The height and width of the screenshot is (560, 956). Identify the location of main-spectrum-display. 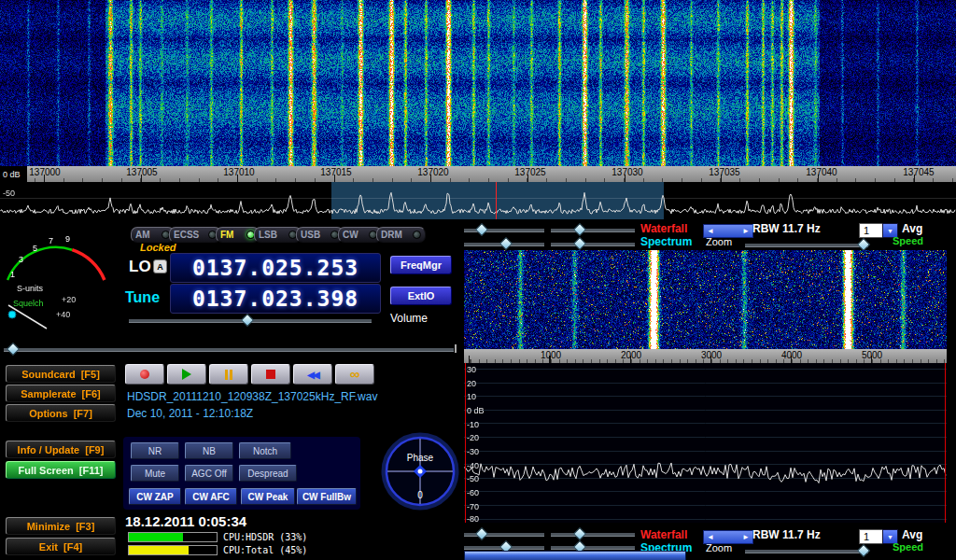
(478, 201).